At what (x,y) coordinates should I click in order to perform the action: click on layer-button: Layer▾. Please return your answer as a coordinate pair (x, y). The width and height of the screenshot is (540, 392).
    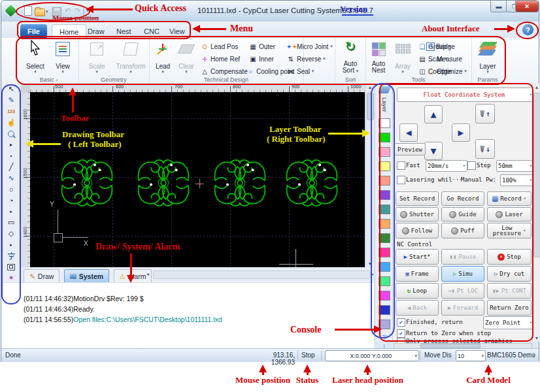
    Looking at the image, I should click on (488, 57).